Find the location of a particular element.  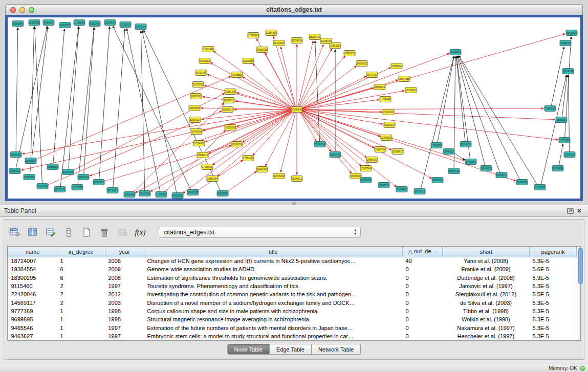

show-columns-icon is located at coordinates (33, 232).